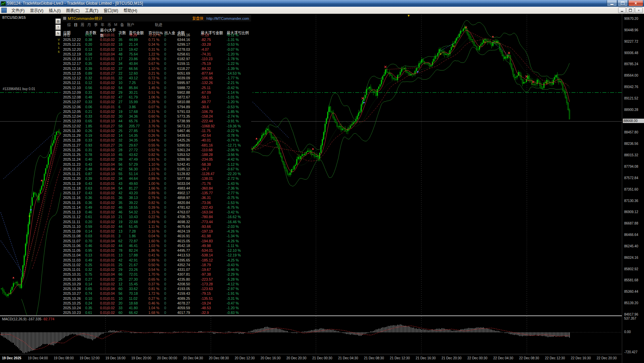 Image resolution: width=644 pixels, height=363 pixels. I want to click on table-row: 2025.11.150.360.01|0.023539.220.82 %0482…, so click(156, 203).